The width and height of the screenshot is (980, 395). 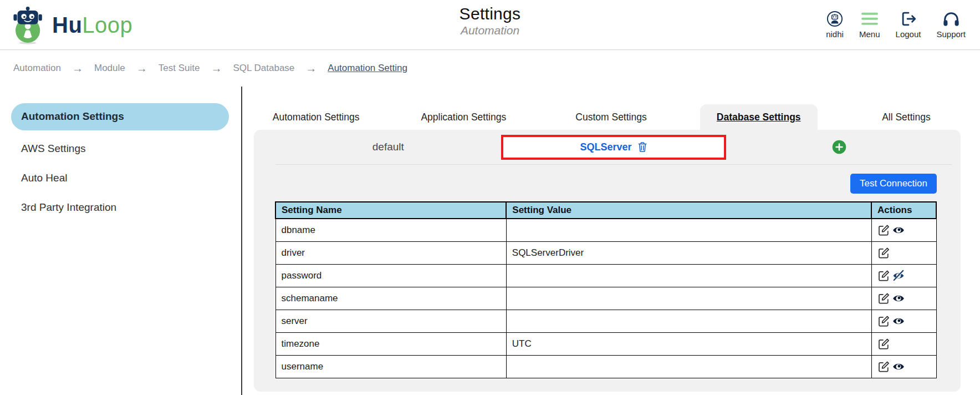 What do you see at coordinates (906, 117) in the screenshot?
I see `tab-all-settings: All Settings` at bounding box center [906, 117].